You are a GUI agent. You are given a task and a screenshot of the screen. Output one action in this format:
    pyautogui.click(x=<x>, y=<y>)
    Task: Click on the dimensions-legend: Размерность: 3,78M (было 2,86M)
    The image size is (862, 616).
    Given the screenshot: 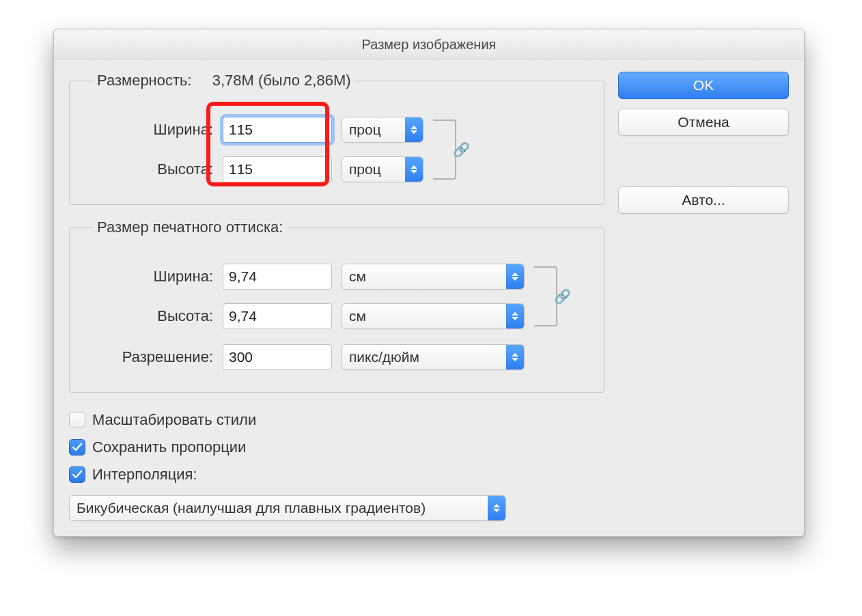 What is the action you would take?
    pyautogui.click(x=224, y=81)
    